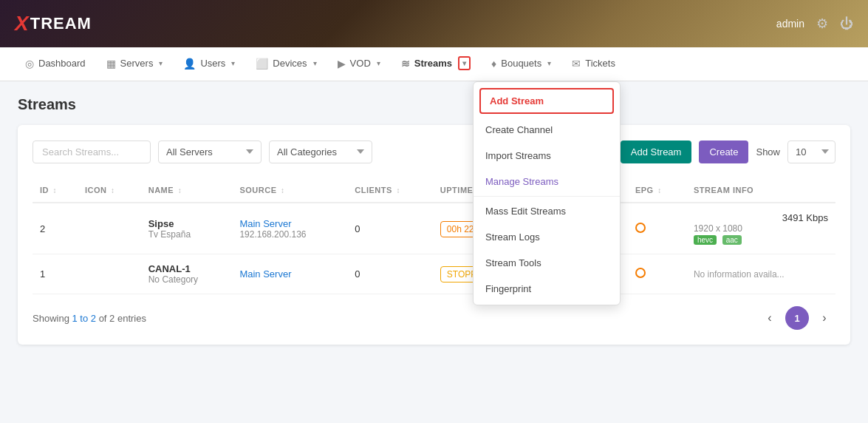 Image resolution: width=868 pixels, height=423 pixels. Describe the element at coordinates (290, 229) in the screenshot. I see `cell-source: Main Server 192.168.200.136` at that location.